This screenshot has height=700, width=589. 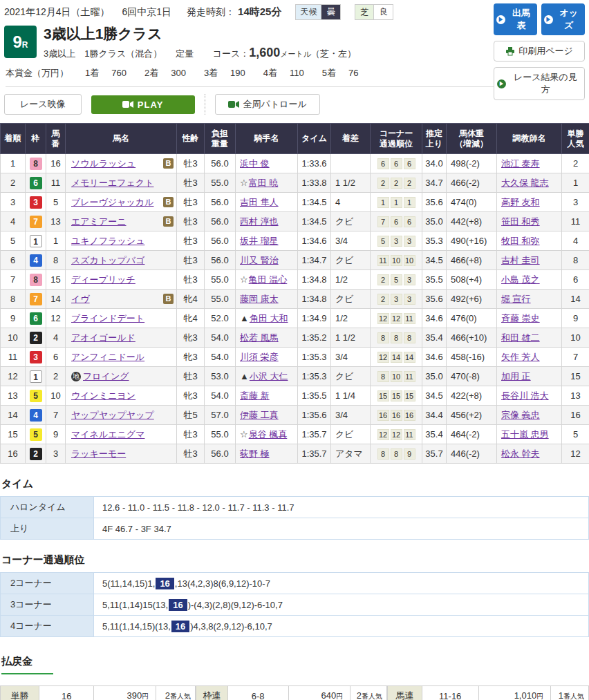 What do you see at coordinates (104, 164) in the screenshot?
I see `horse-name-link: ソウルラッシュ` at bounding box center [104, 164].